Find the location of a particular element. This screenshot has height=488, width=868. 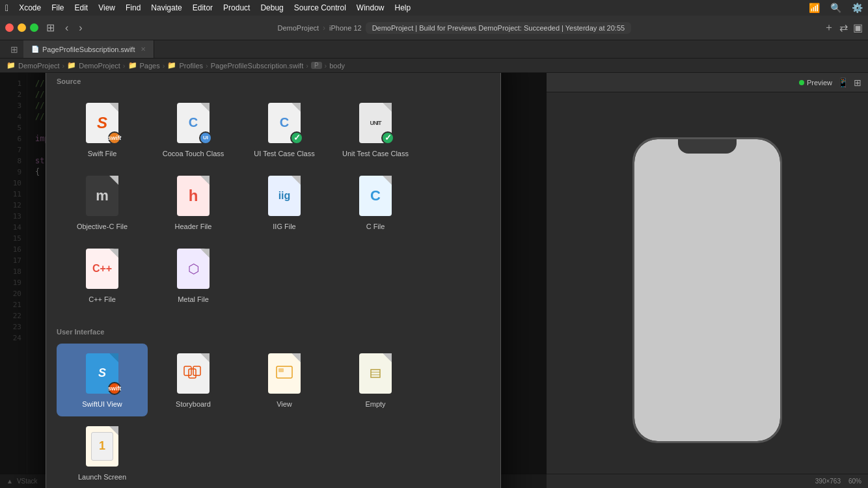

view-file-icon is located at coordinates (284, 373).